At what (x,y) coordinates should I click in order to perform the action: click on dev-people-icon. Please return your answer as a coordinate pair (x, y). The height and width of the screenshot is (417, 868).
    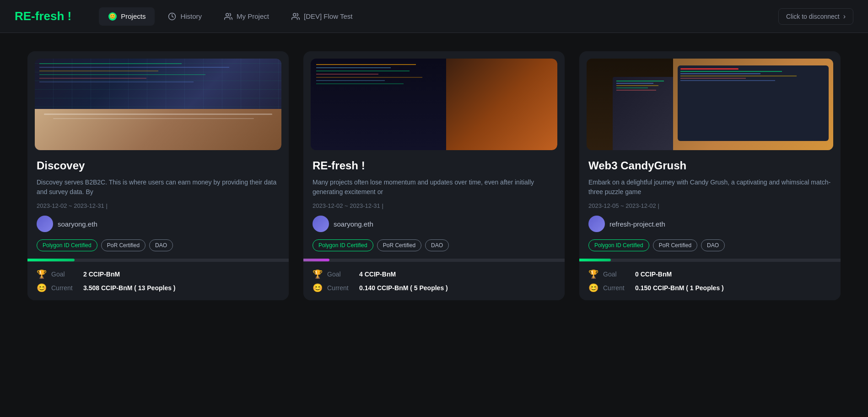
    Looking at the image, I should click on (296, 16).